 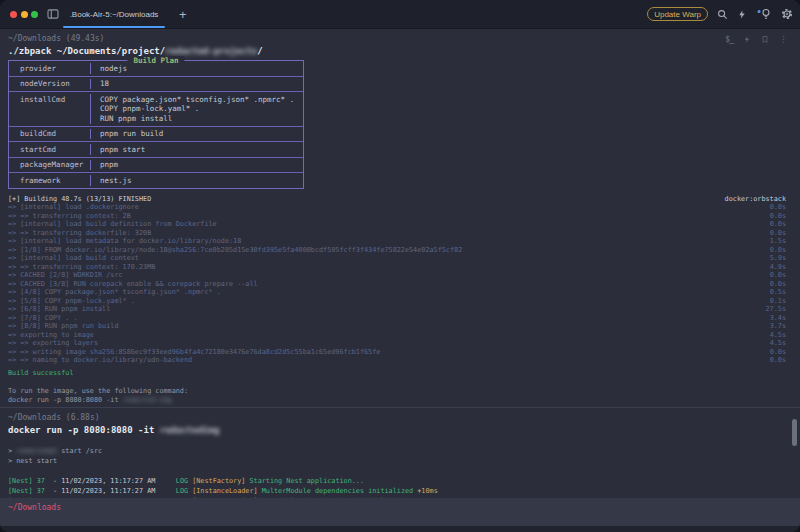 I want to click on close-button, so click(x=14, y=14).